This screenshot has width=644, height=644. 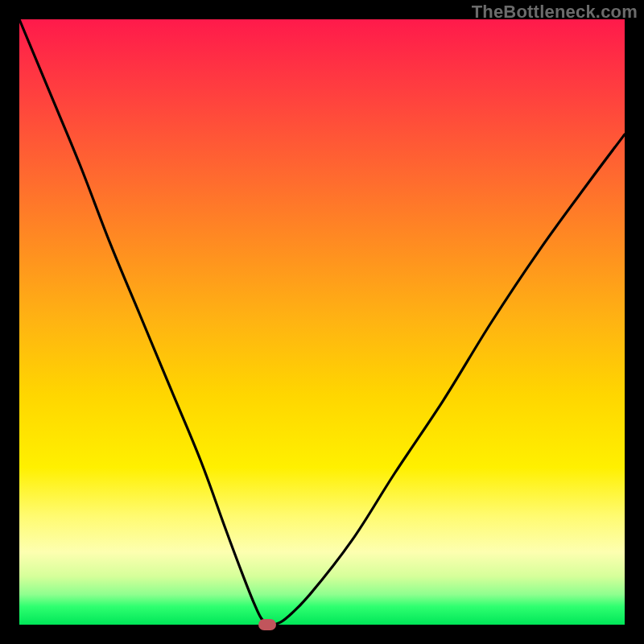 What do you see at coordinates (267, 625) in the screenshot?
I see `optimum-marker` at bounding box center [267, 625].